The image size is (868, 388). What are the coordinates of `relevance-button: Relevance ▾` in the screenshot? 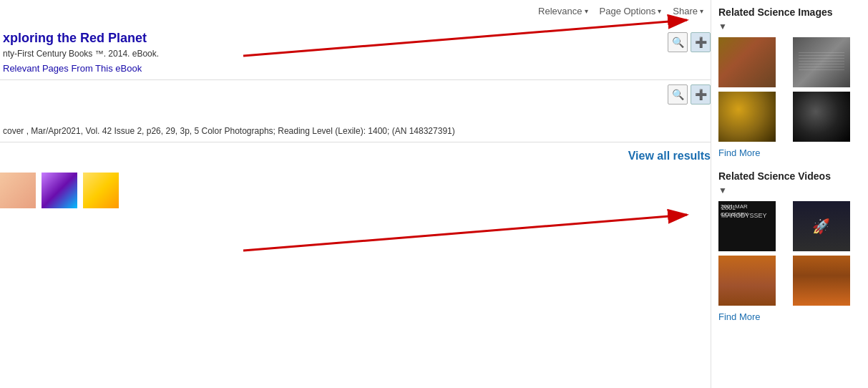 It's located at (562, 11).